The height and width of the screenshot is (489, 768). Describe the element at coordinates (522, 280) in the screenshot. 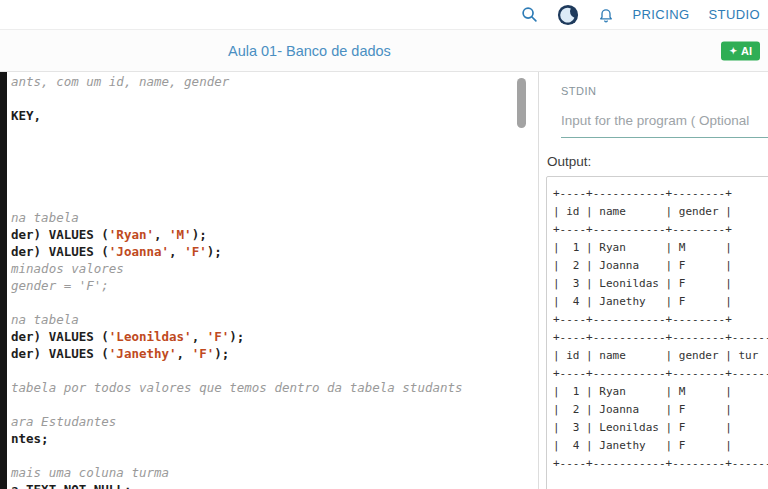

I see `editor-scrollbar` at that location.